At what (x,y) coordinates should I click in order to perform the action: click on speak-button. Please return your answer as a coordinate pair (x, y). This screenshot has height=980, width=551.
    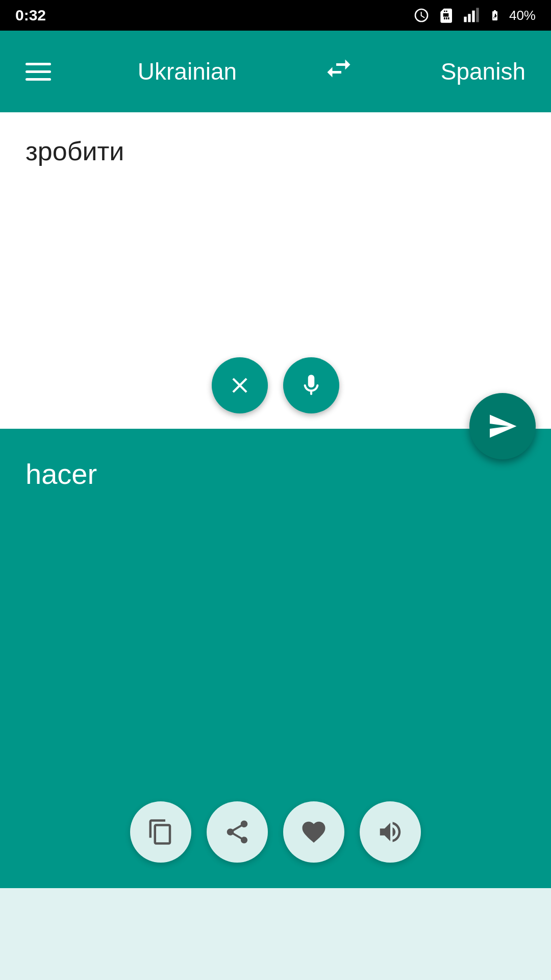
    Looking at the image, I should click on (390, 832).